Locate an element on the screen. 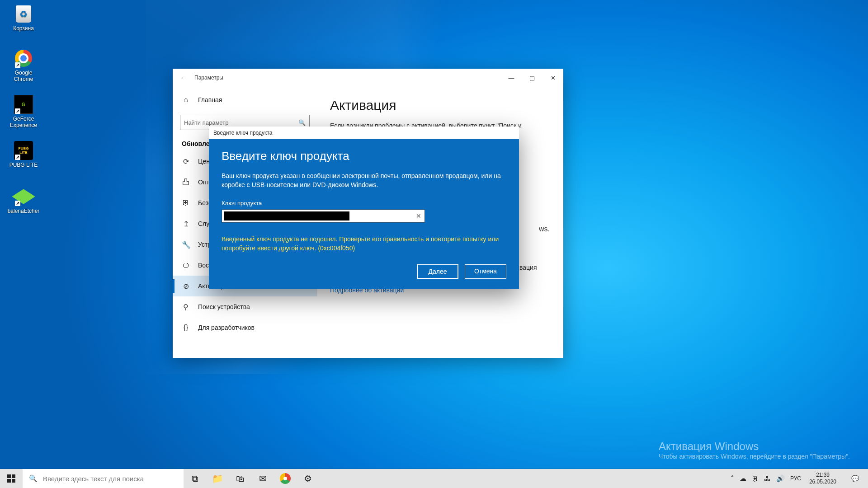 This screenshot has height=488, width=868. action-center-button: 💬 is located at coordinates (855, 479).